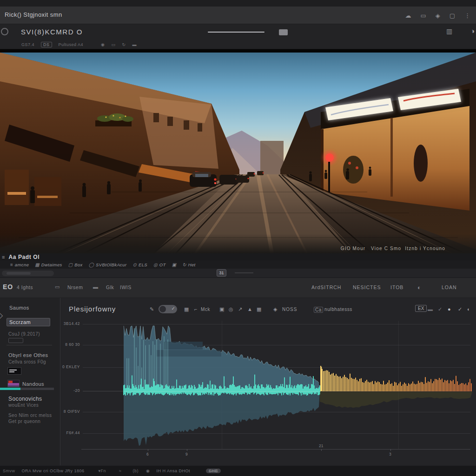  What do you see at coordinates (57, 287) in the screenshot?
I see `panel-icon: ▭` at bounding box center [57, 287].